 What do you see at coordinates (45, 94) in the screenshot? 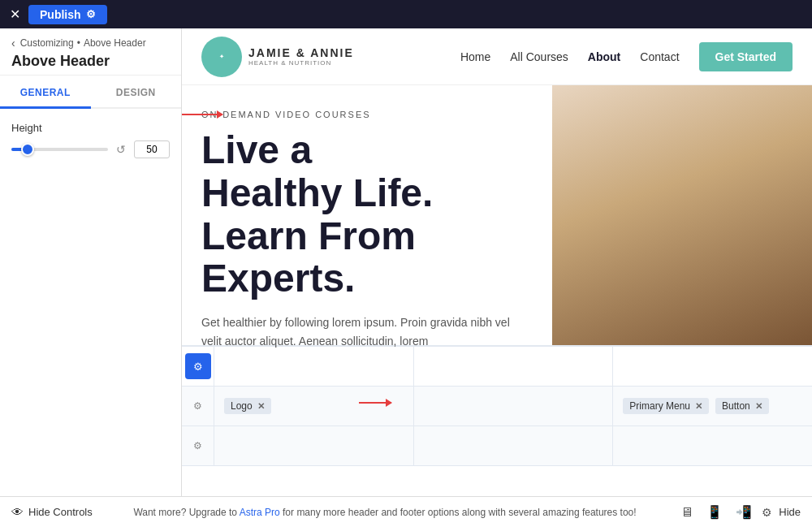
I see `tab-general: General` at bounding box center [45, 94].